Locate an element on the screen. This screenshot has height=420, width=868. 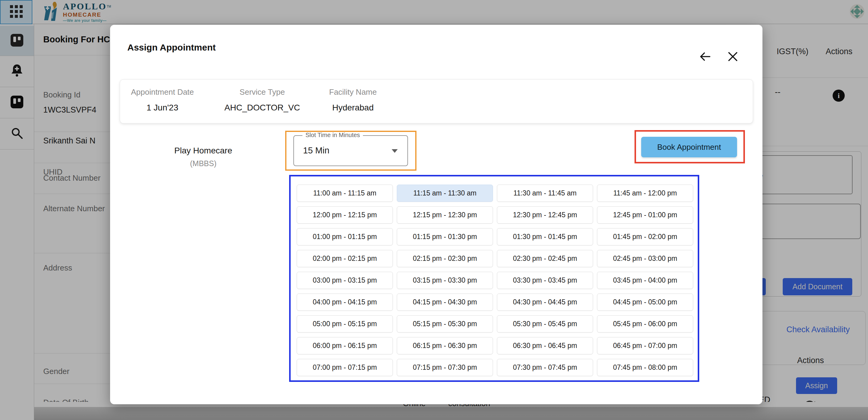
slot-button: 03:15 pm - 03:30 pm is located at coordinates (445, 280).